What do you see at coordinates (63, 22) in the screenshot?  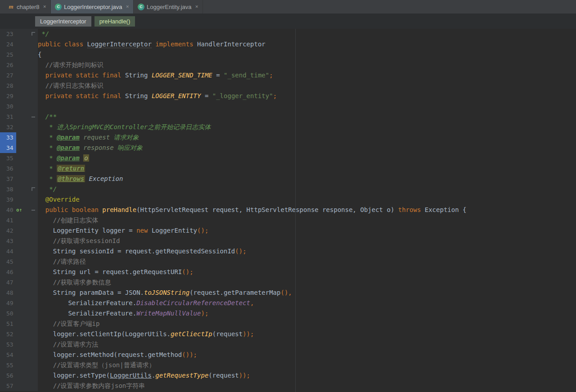 I see `breadcrumb-class: LoggerInterceptor` at bounding box center [63, 22].